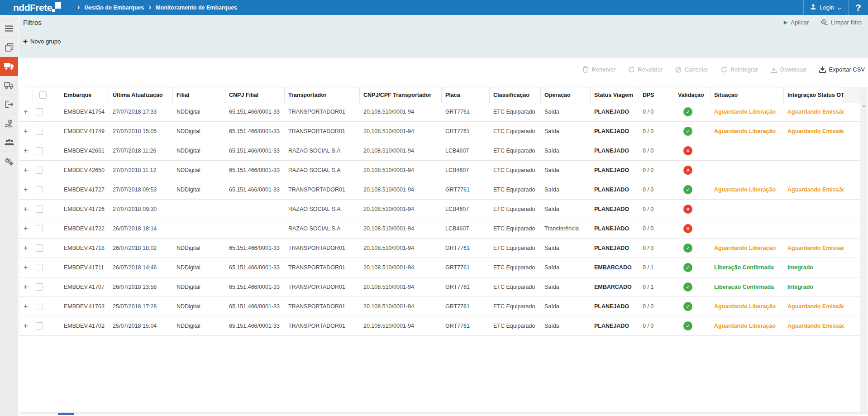 The width and height of the screenshot is (868, 416). I want to click on column-header-6: CNPJ/CPF Transportador, so click(401, 95).